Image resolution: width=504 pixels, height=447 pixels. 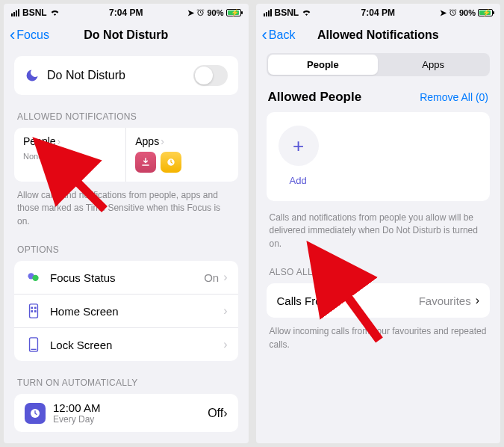 I want to click on add-footer: Calls and notifications from people you …, so click(x=379, y=231).